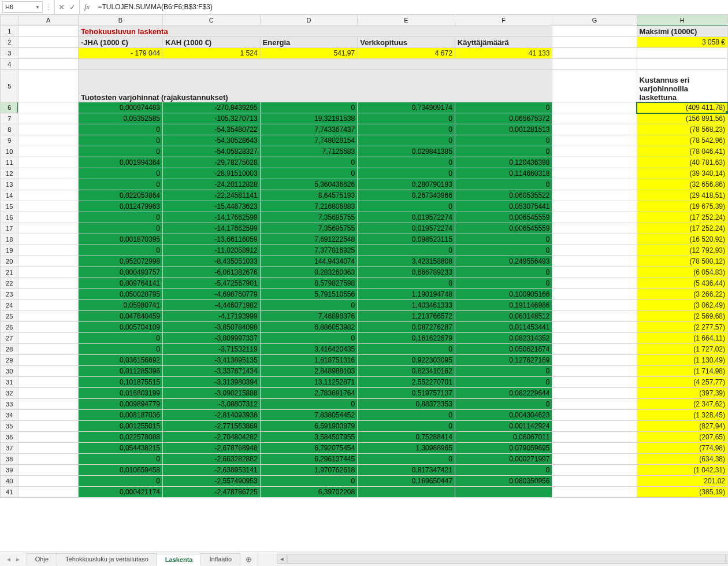 The height and width of the screenshot is (566, 728). I want to click on cell: -8,435051033, so click(211, 261).